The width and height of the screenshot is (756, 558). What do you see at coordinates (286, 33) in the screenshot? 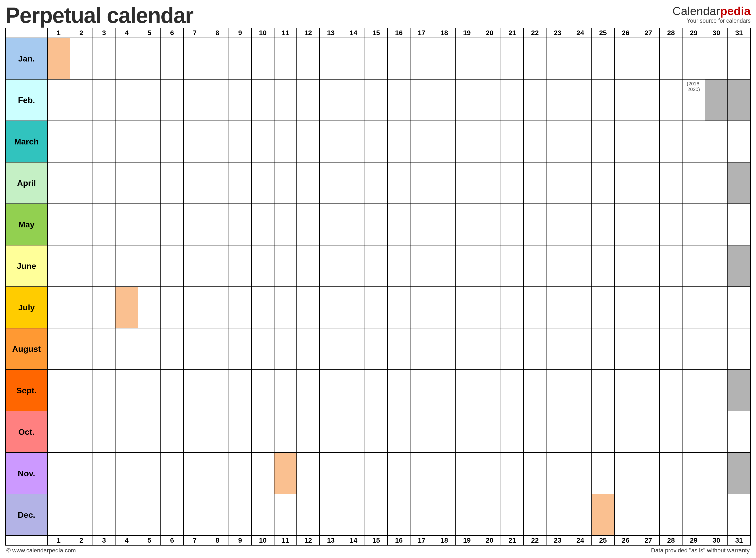
I see `day-header-top-11: 11` at bounding box center [286, 33].